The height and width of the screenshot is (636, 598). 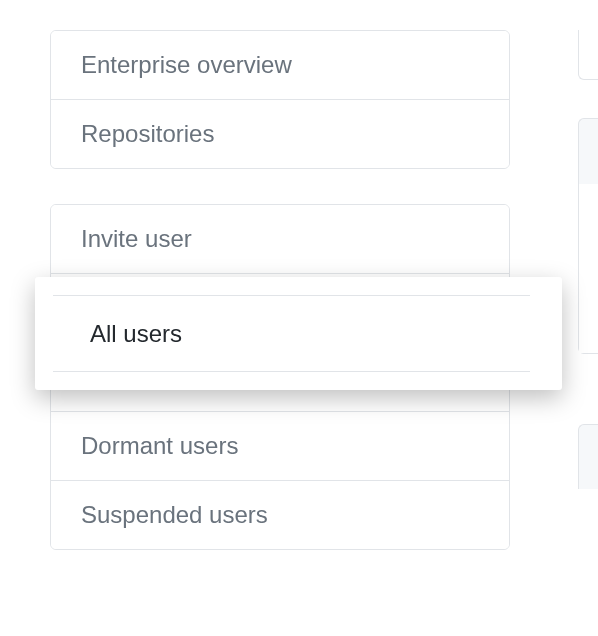 What do you see at coordinates (280, 66) in the screenshot?
I see `nav-item-enterprise-overview: Enterprise overview` at bounding box center [280, 66].